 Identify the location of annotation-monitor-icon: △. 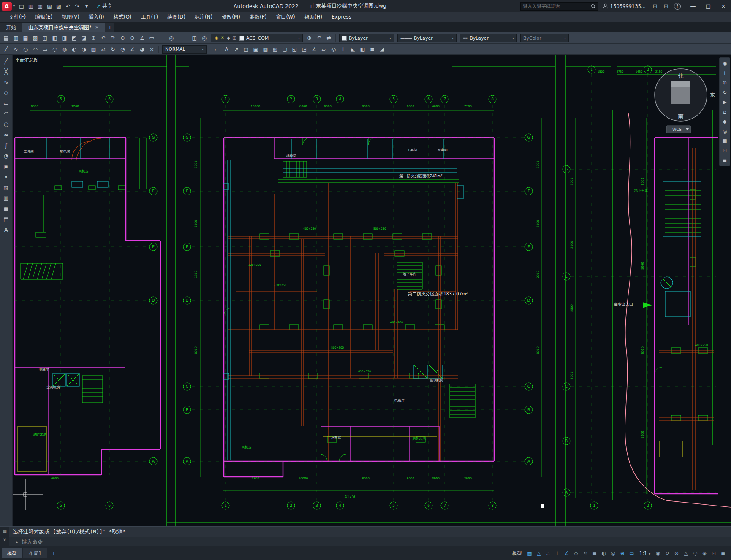
(686, 553).